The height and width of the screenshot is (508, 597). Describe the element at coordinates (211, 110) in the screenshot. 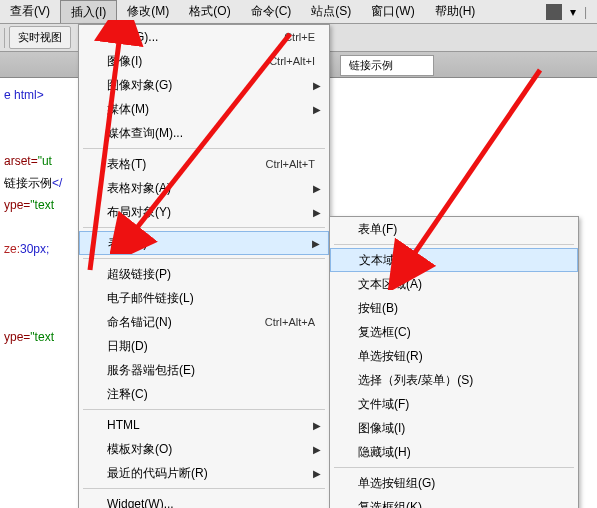

I see `menu-item-label: 媒体(M)` at that location.